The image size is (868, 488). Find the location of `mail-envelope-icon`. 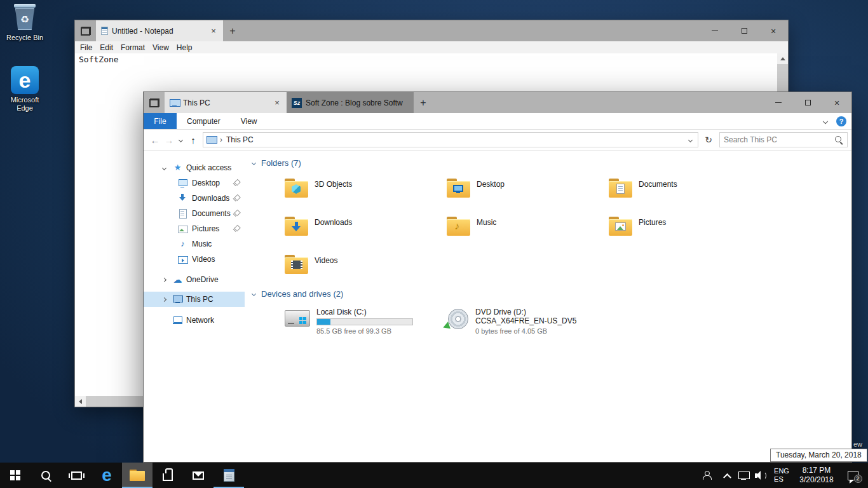

mail-envelope-icon is located at coordinates (198, 475).